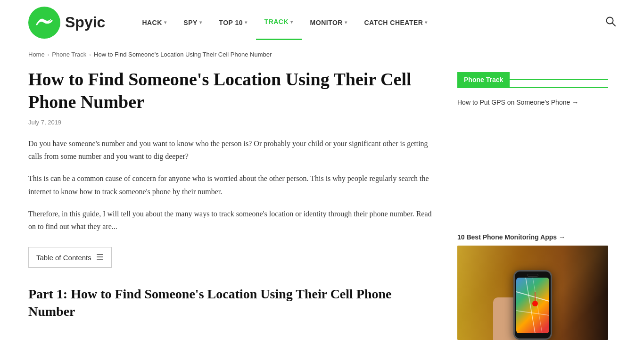 The width and height of the screenshot is (644, 362). Describe the element at coordinates (231, 90) in the screenshot. I see `article-title: How to Find Someone's Location Using The…` at that location.